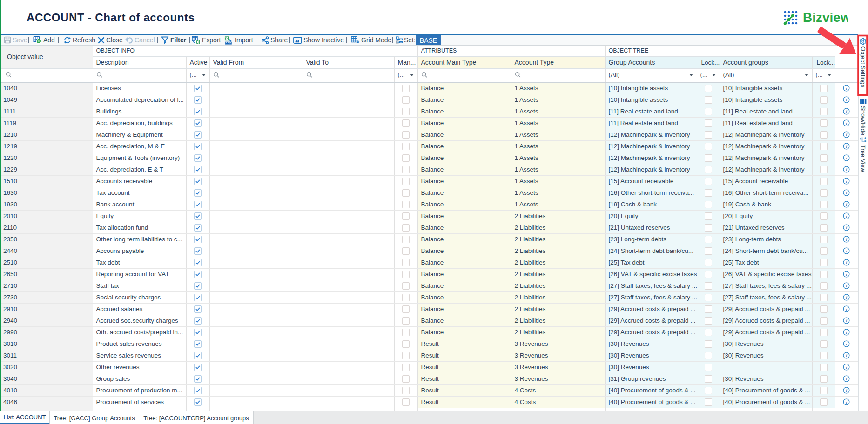 Image resolution: width=868 pixels, height=424 pixels. What do you see at coordinates (826, 18) in the screenshot?
I see `svg-text: Bizview` at bounding box center [826, 18].